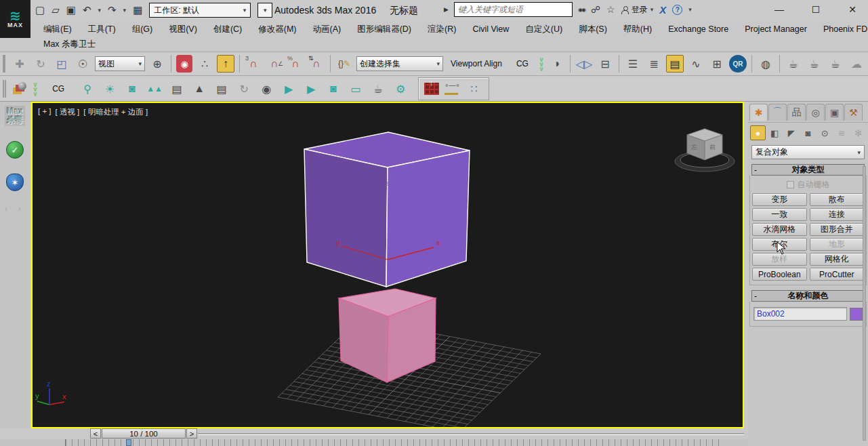 The height and width of the screenshot is (446, 868). I want to click on view-cube: 左 前, so click(705, 150).